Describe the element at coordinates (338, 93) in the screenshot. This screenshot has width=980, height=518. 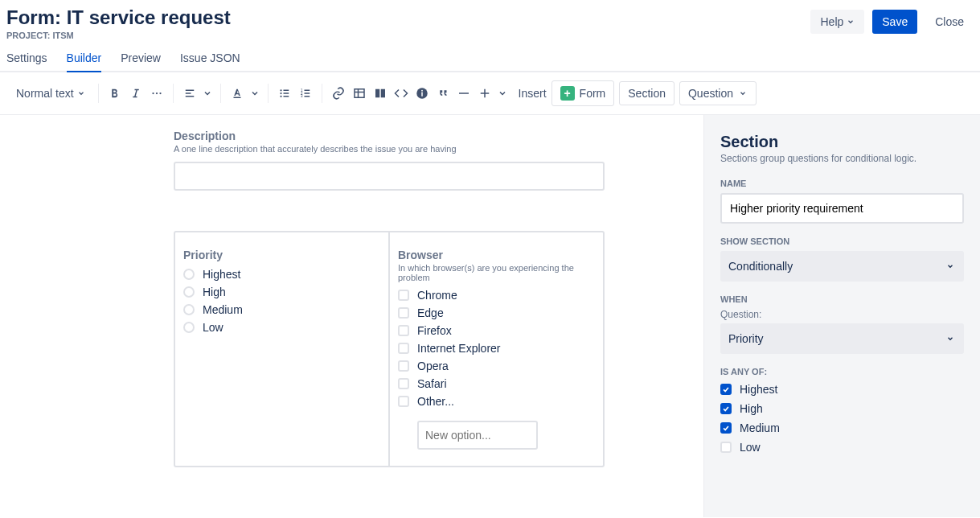
I see `link-icon` at that location.